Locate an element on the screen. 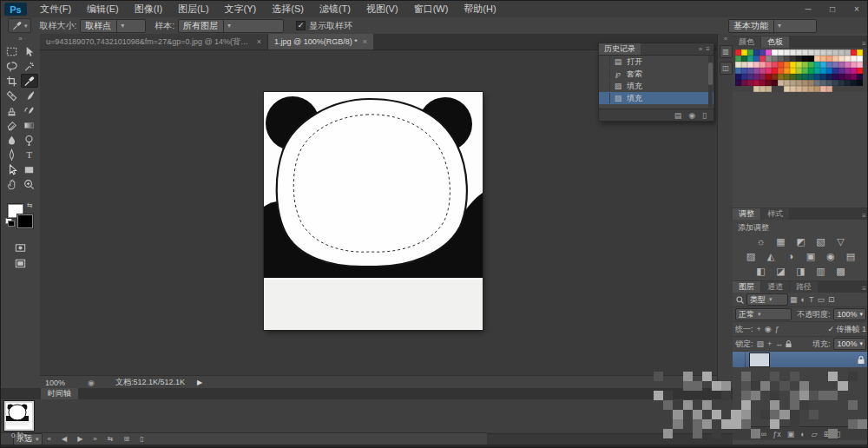  filter-shape-layers-icon: ▭ is located at coordinates (821, 300).